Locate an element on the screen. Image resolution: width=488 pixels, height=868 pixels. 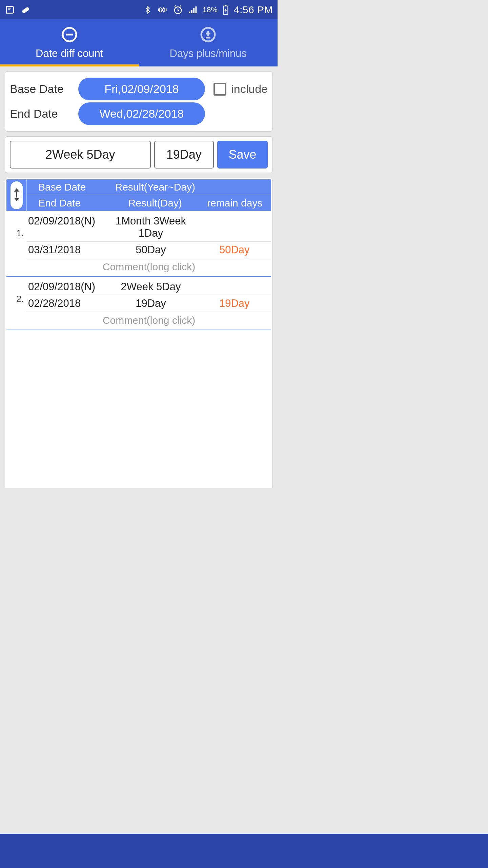
result-days-box: 19Day is located at coordinates (184, 155).